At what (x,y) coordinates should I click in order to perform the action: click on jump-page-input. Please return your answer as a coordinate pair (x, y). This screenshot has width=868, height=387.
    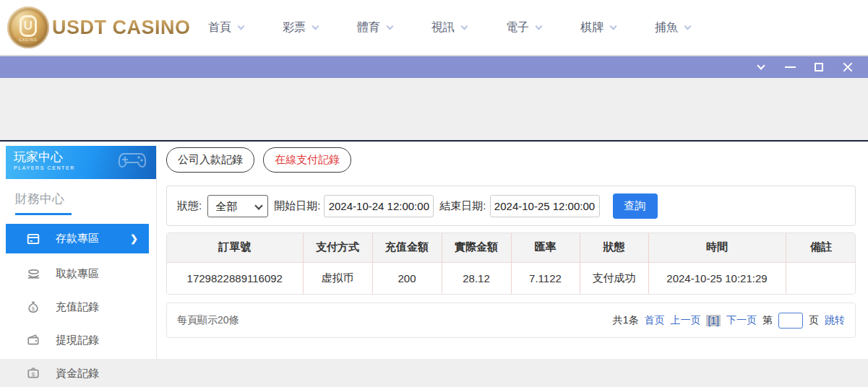
    Looking at the image, I should click on (791, 321).